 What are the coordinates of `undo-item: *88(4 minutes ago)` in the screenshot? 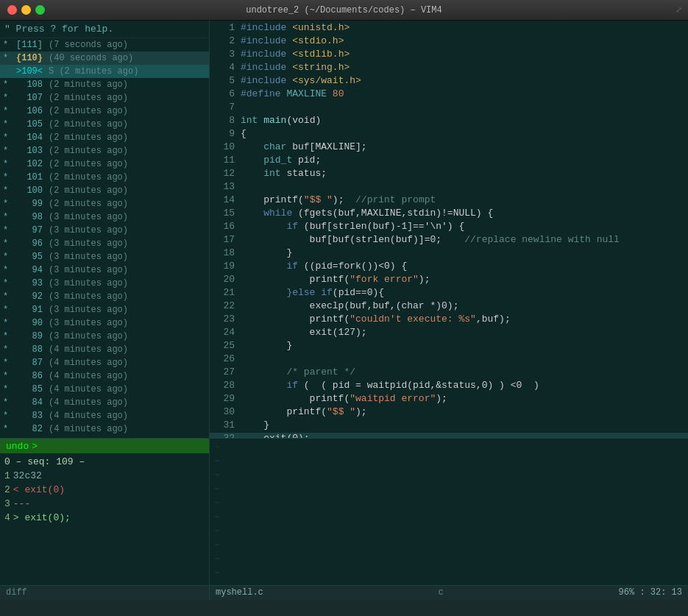 It's located at (104, 350).